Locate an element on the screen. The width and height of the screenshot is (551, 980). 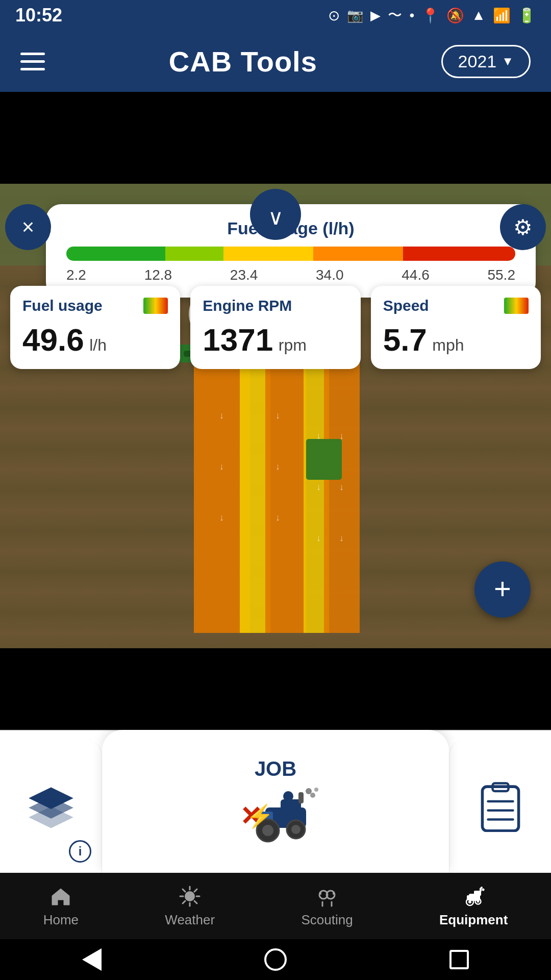
fuel-usage-unit: l/h is located at coordinates (98, 345).